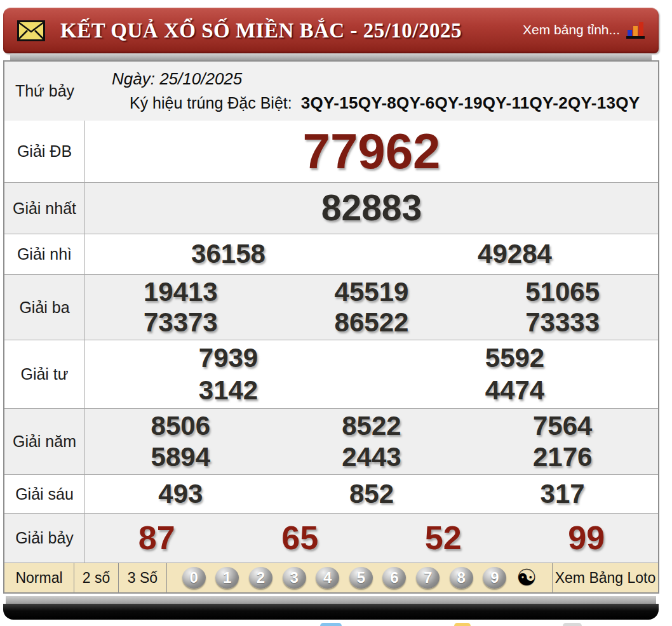  I want to click on prize-label-ba: Giải ba, so click(44, 307).